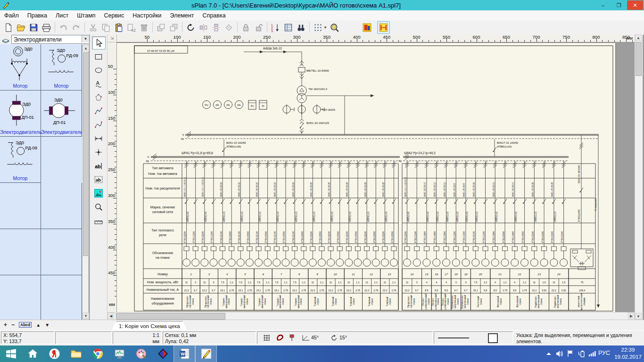  Describe the element at coordinates (86, 16) in the screenshot. I see `menu-Штамп: Штамп` at that location.